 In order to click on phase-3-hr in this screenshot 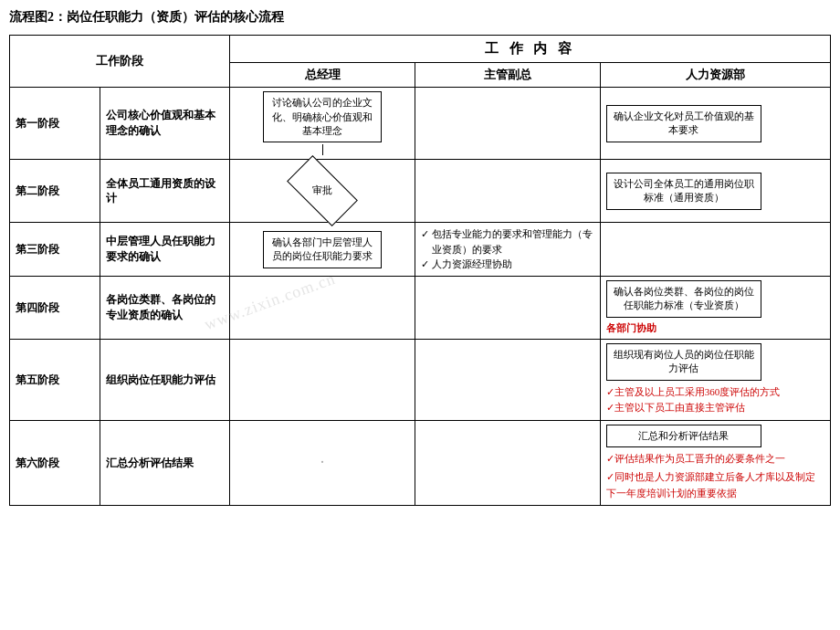, I will do `click(715, 250)`.